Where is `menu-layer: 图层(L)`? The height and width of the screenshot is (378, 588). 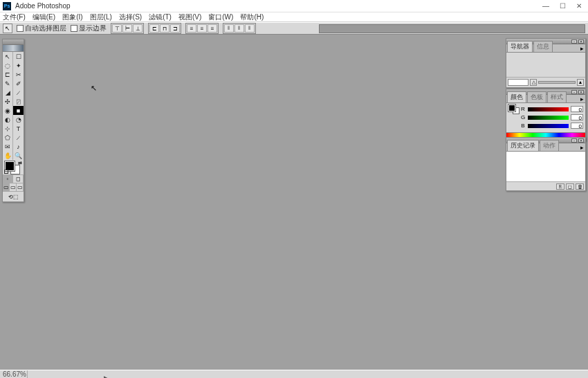 menu-layer: 图层(L) is located at coordinates (101, 17).